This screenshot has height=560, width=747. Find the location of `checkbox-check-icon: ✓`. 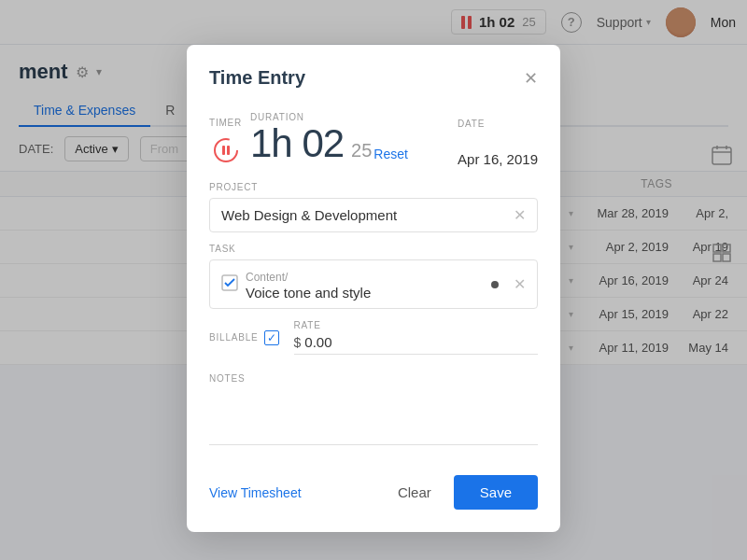

checkbox-check-icon: ✓ is located at coordinates (272, 338).